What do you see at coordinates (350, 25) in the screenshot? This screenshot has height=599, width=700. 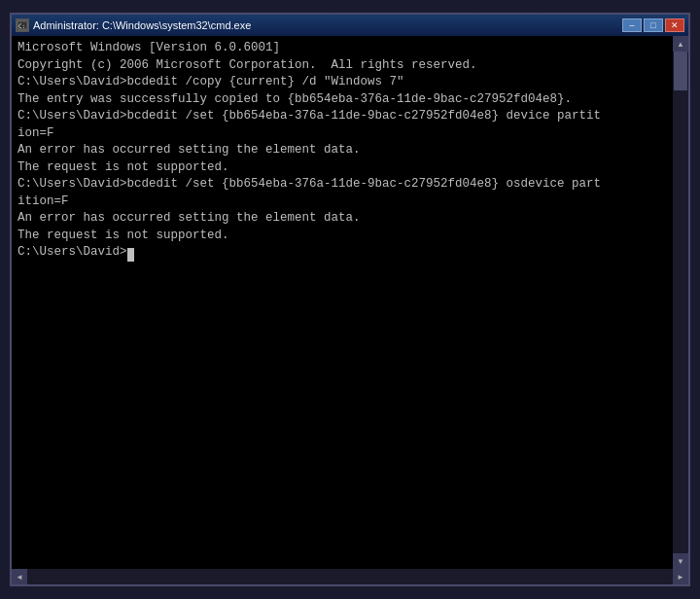 I see `title-bar: C: Administrator: C:\Windows\system32\cm…` at bounding box center [350, 25].